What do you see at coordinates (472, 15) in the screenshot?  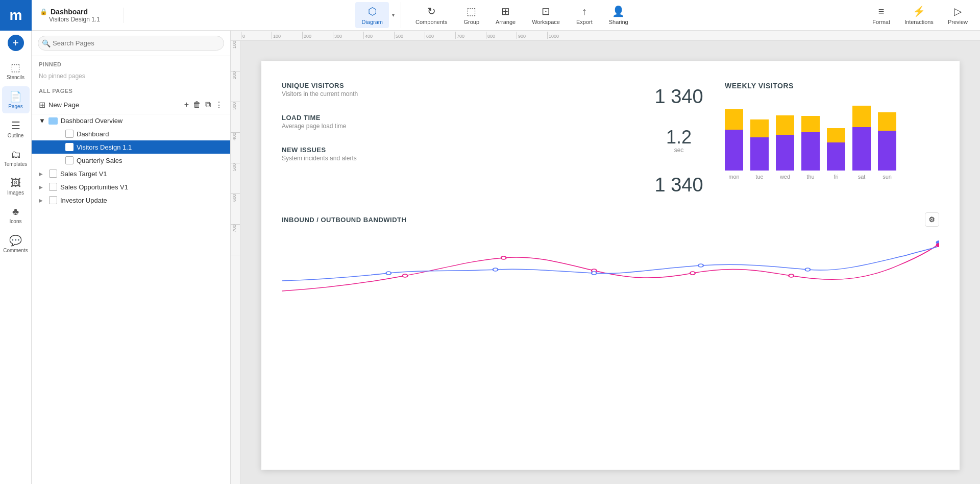 I see `group-button: ⬚ Group` at bounding box center [472, 15].